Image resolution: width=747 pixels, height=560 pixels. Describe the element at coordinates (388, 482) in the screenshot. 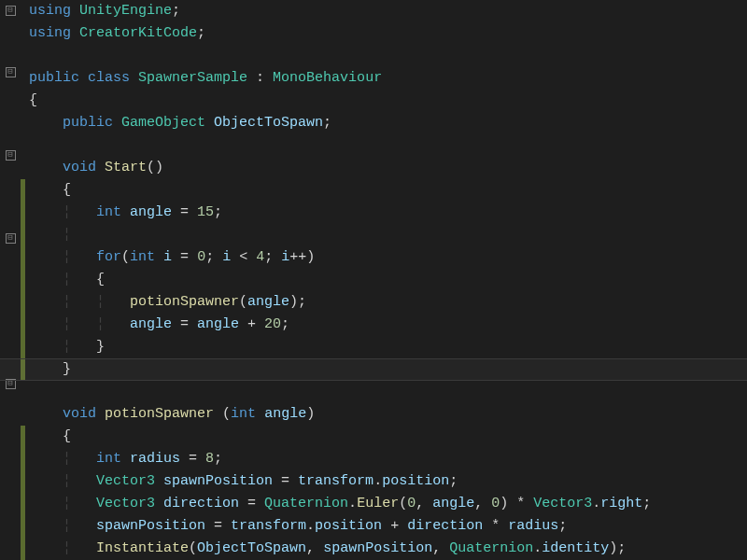

I see `code-line: ¦ Vector3 spawnPosition = transform.posi…` at that location.